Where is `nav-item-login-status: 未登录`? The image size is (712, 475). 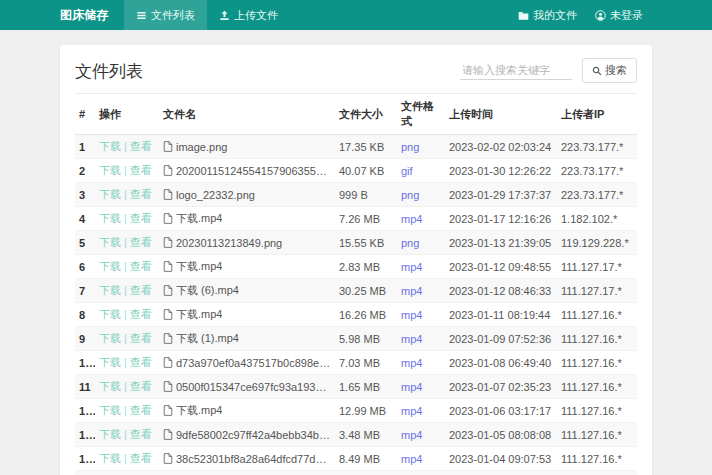
nav-item-login-status: 未登录 is located at coordinates (619, 15).